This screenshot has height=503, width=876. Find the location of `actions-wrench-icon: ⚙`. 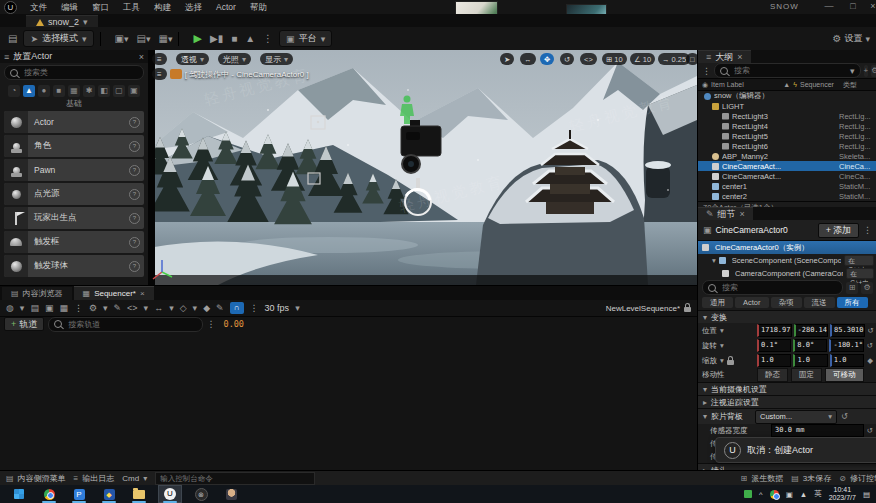

actions-wrench-icon: ⚙ is located at coordinates (93, 308).